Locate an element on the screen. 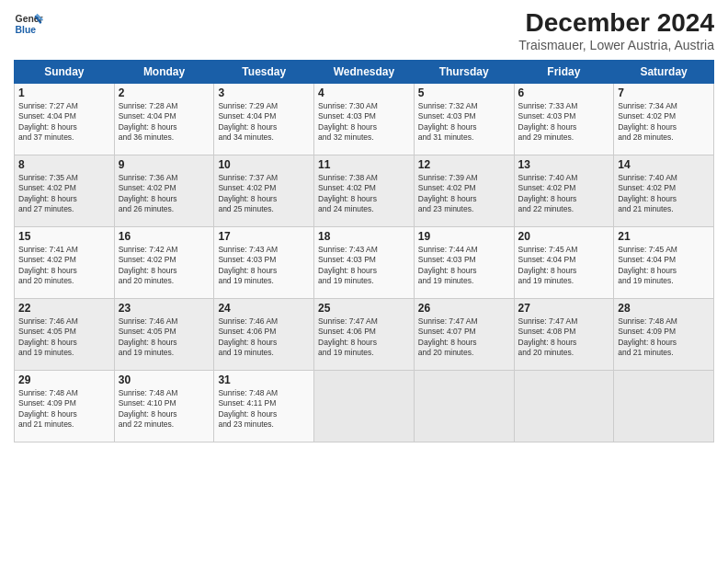  day-info: Sunrise: 7:27 AMSunset: 4:04 PMDaylight:… is located at coordinates (64, 122).